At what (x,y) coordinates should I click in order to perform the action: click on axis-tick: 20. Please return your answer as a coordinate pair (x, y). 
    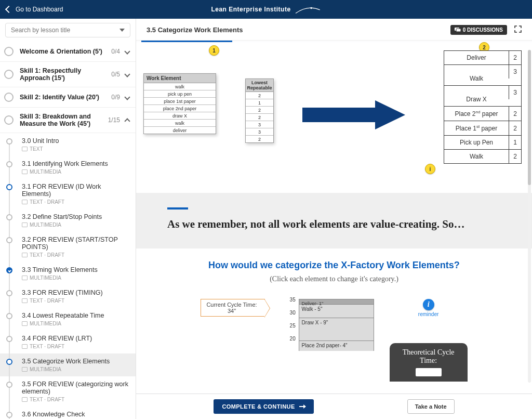
    Looking at the image, I should click on (293, 339).